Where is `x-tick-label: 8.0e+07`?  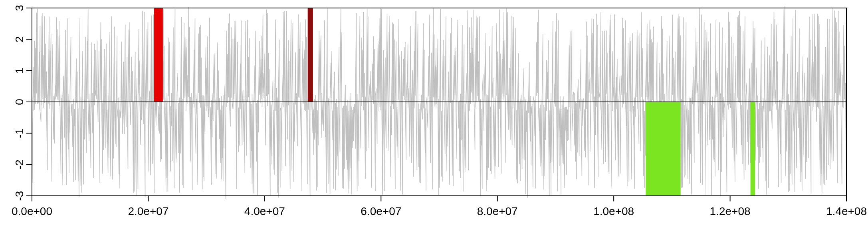 x-tick-label: 8.0e+07 is located at coordinates (497, 211).